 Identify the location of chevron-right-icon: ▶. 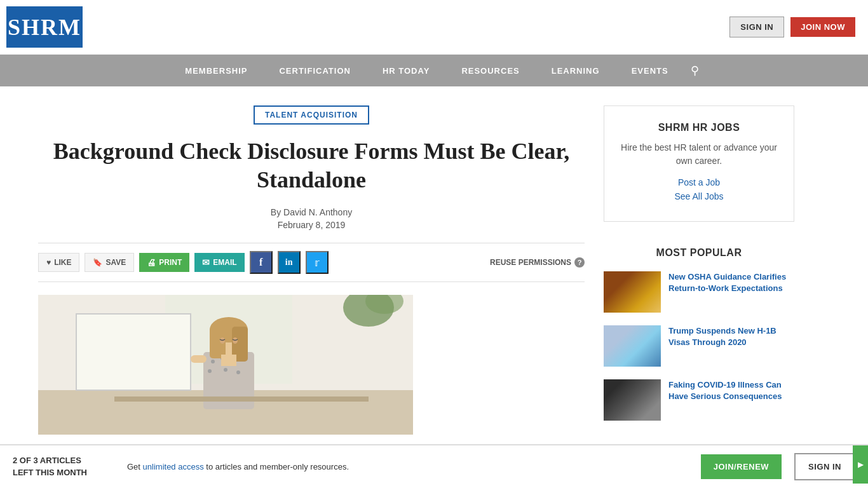
(860, 464).